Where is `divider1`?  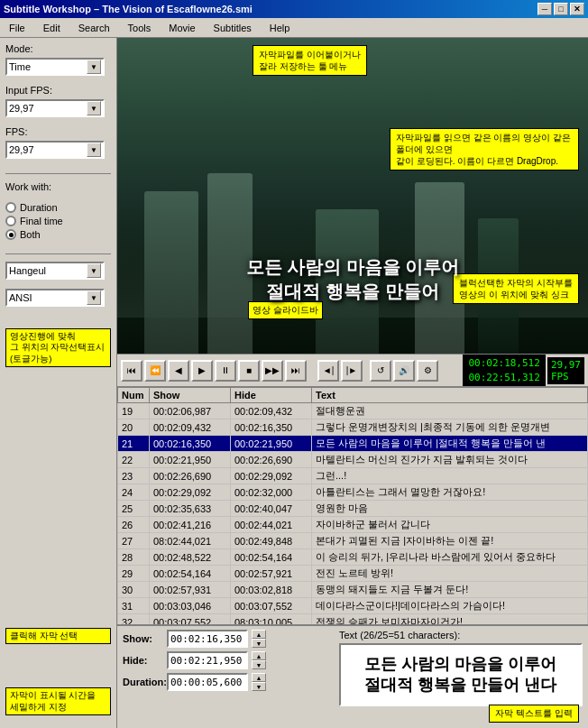 divider1 is located at coordinates (58, 173).